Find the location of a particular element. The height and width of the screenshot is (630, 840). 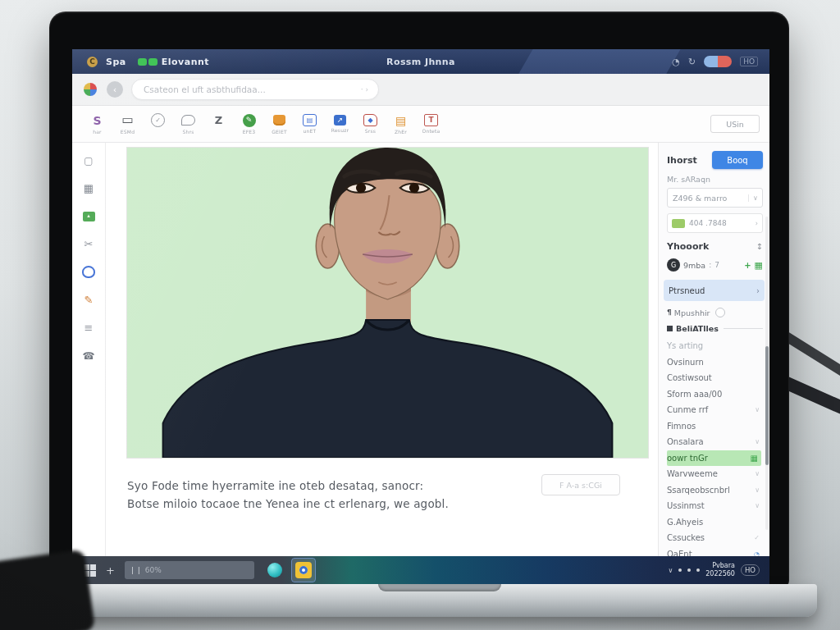

list-item: Warvweeme∨ is located at coordinates (715, 474).